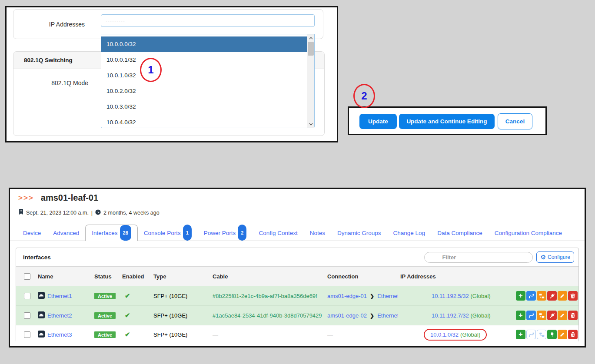  Describe the element at coordinates (208, 91) in the screenshot. I see `option-ip-3: 10.0.2.0/32` at that location.